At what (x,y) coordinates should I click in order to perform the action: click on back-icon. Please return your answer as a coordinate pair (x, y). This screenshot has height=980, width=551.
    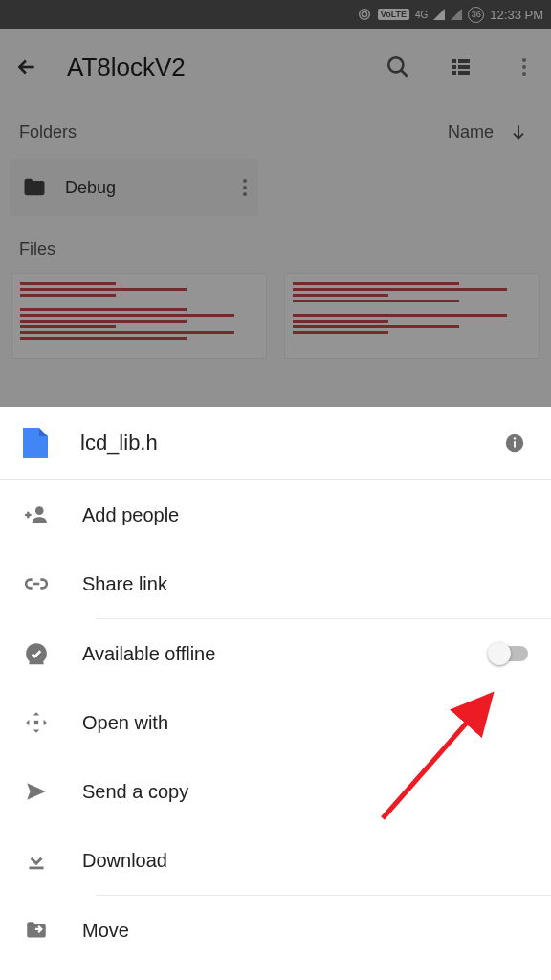
    Looking at the image, I should click on (27, 67).